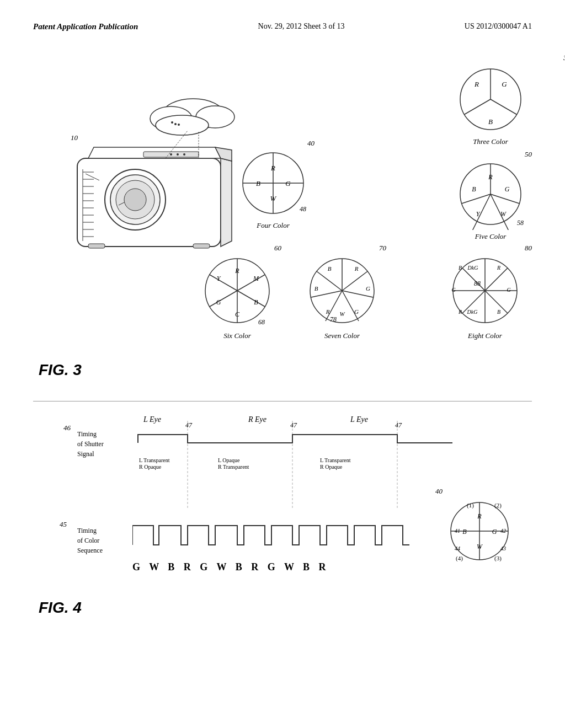  I want to click on ref-40: 40, so click(311, 143).